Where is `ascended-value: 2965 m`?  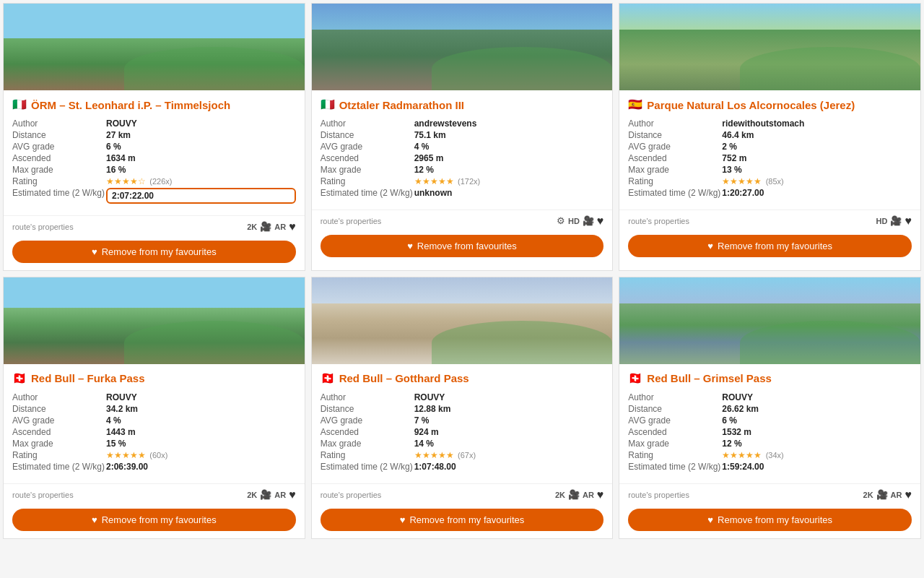 ascended-value: 2965 m is located at coordinates (510, 158).